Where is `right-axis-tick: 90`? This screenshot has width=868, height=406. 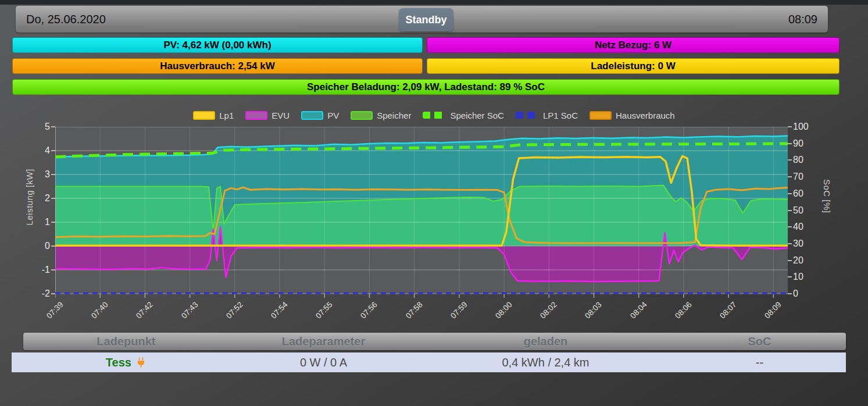 right-axis-tick: 90 is located at coordinates (806, 144).